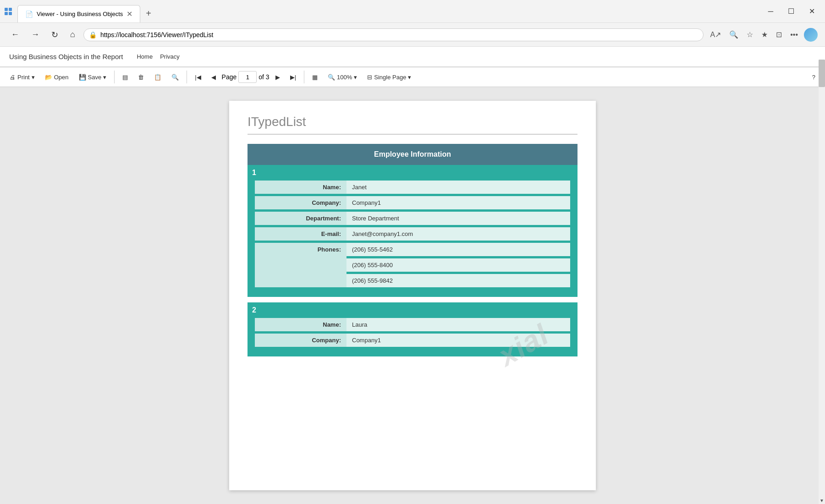 The width and height of the screenshot is (825, 504). I want to click on page-number-input, so click(248, 77).